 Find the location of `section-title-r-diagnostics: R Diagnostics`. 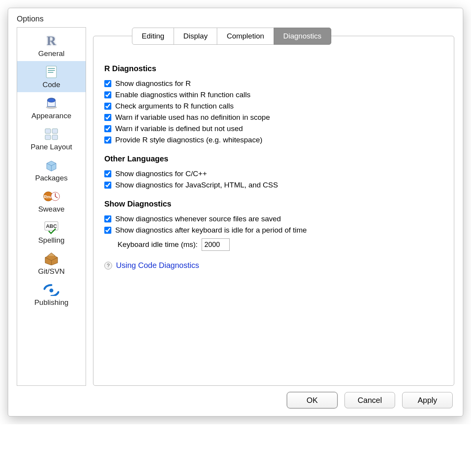

section-title-r-diagnostics: R Diagnostics is located at coordinates (274, 68).